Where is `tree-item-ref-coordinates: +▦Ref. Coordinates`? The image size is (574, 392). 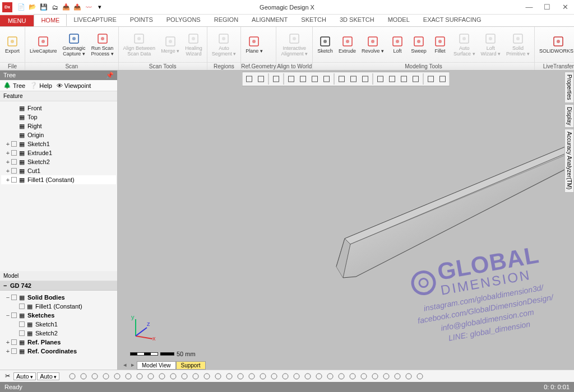
tree-item-ref-coordinates: +▦Ref. Coordinates is located at coordinates (58, 351).